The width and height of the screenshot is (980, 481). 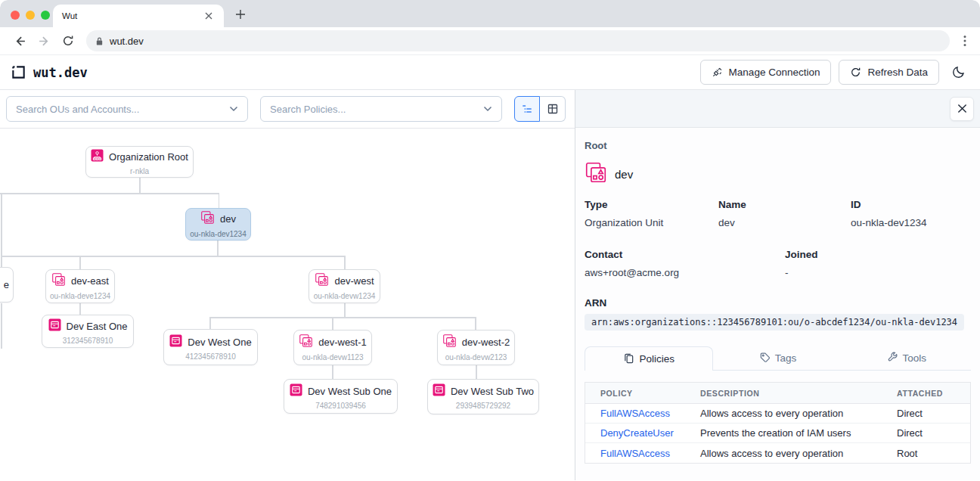 I want to click on tree-node-dev-west-sub-two: Dev West Sub Two2939485729292, so click(x=483, y=396).